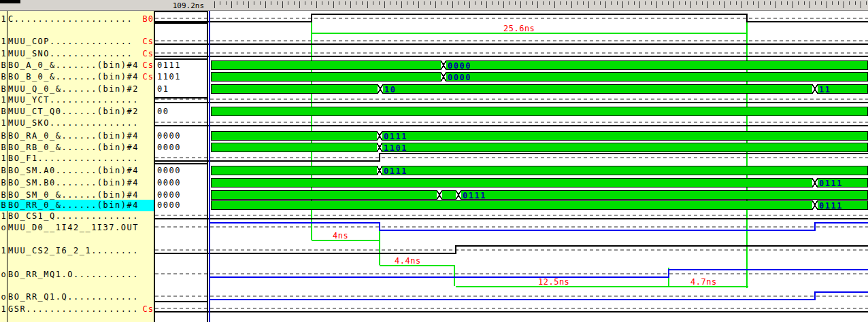 The width and height of the screenshot is (868, 322). Describe the element at coordinates (73, 183) in the screenshot. I see `signal-name-13: BO_SM.B0.......(bin)#4` at that location.